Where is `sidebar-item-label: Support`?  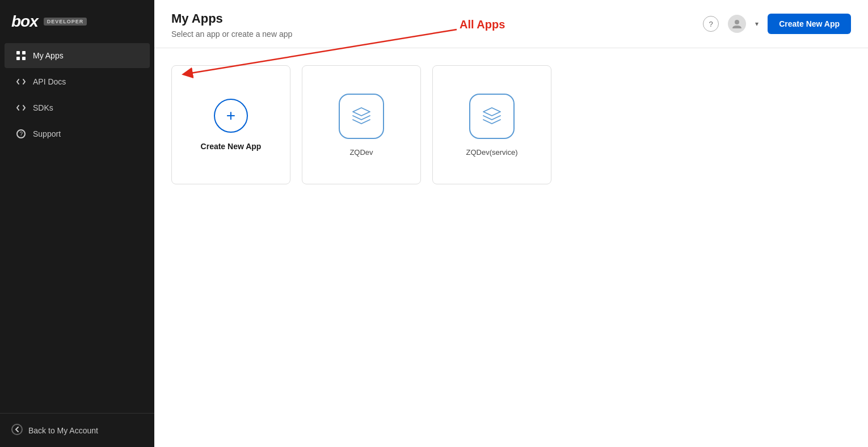
sidebar-item-label: Support is located at coordinates (47, 134).